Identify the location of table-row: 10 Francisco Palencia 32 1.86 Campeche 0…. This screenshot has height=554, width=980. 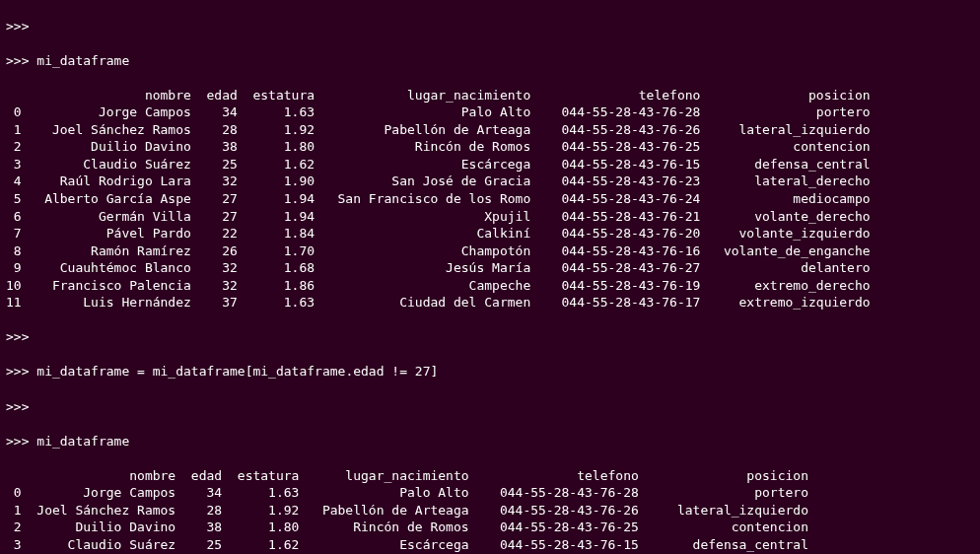
(490, 286).